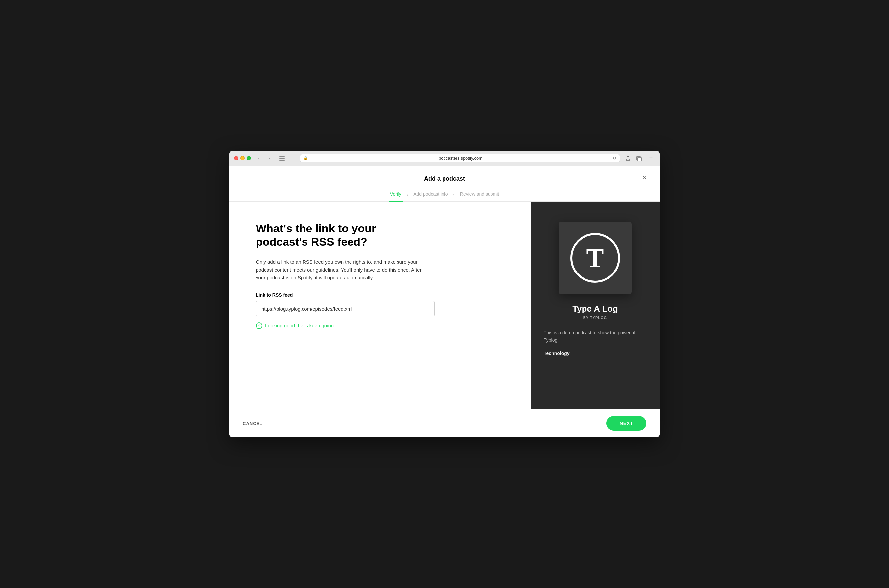 This screenshot has height=588, width=889. Describe the element at coordinates (595, 258) in the screenshot. I see `podcast-logo-letter: T` at that location.